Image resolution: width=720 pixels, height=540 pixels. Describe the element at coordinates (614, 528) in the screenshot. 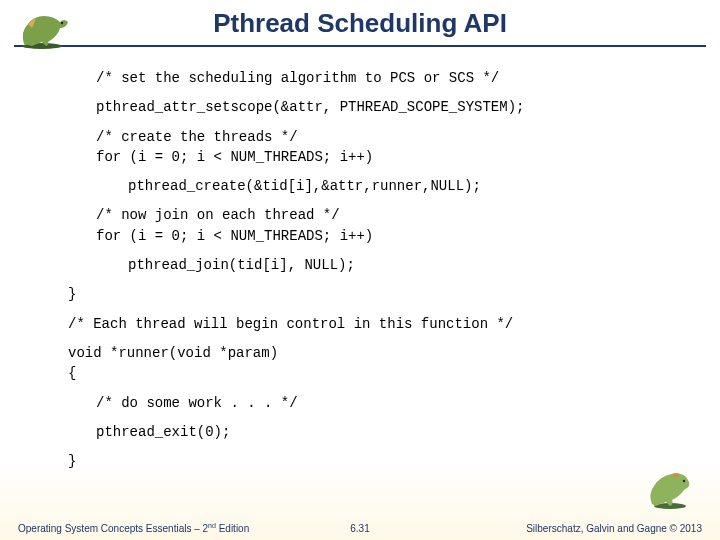

I see `footer-copyright: Silberschatz, Galvin and Gagne © 2013` at that location.